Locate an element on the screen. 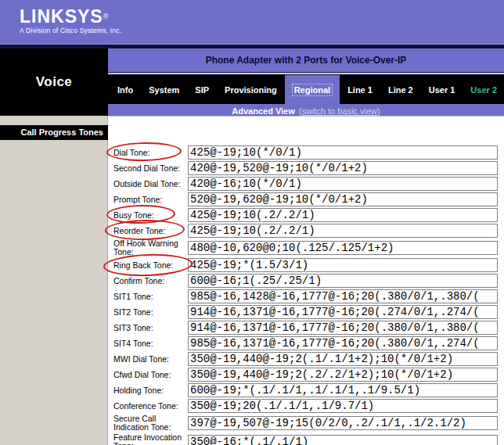 This screenshot has width=504, height=445. tone-row-prompt: Prompt Tone: is located at coordinates (308, 199).